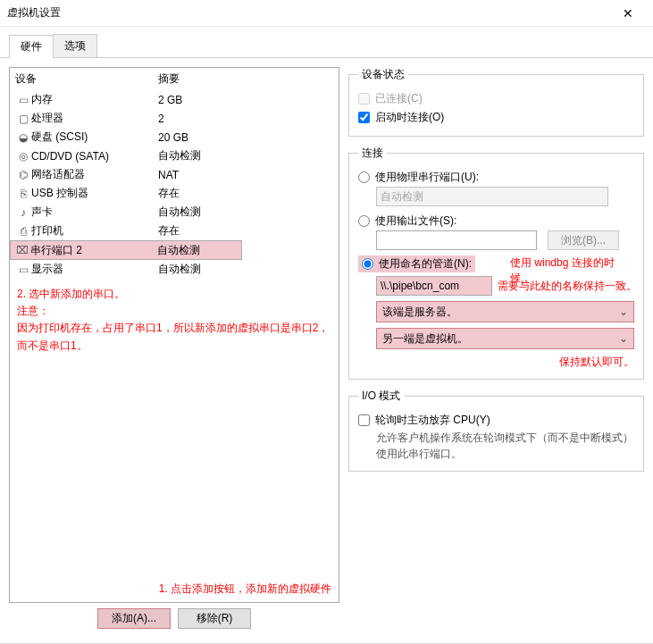 This screenshot has height=644, width=653. Describe the element at coordinates (174, 118) in the screenshot. I see `device-row: ▢处理器2` at that location.